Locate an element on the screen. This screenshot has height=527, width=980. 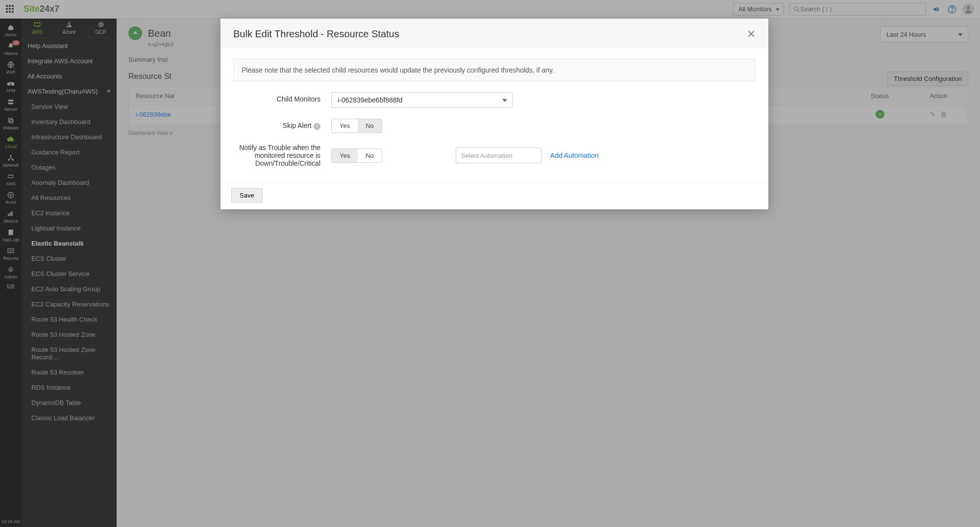
skip-alert-toggle: Yes No is located at coordinates (357, 125).